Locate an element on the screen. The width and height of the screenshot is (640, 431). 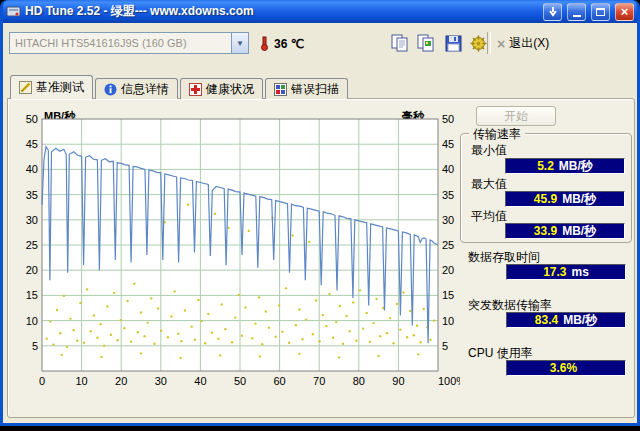
exit-x-icon: × is located at coordinates (501, 44).